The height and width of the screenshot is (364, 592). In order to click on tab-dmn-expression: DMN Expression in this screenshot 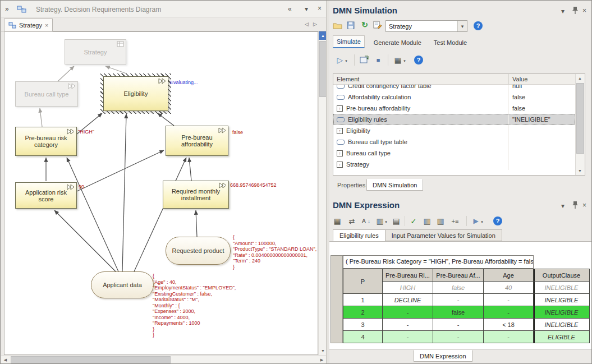, I will do `click(443, 356)`.